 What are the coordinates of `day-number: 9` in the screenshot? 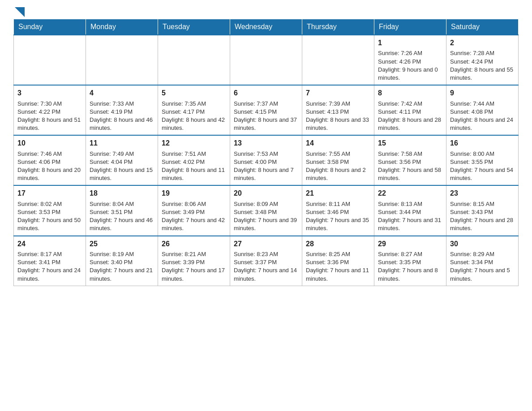 It's located at (482, 93).